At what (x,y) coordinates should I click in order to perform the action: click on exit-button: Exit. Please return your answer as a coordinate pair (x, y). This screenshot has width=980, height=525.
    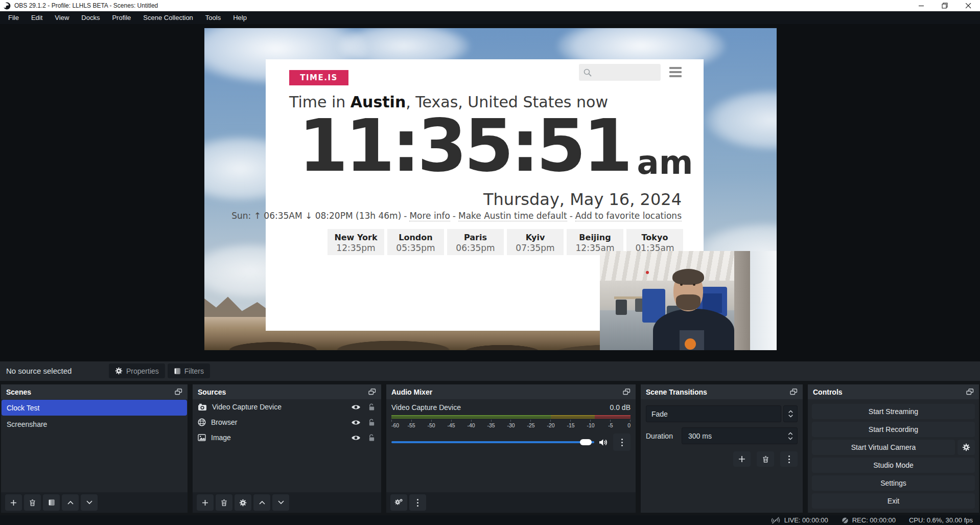
    Looking at the image, I should click on (893, 501).